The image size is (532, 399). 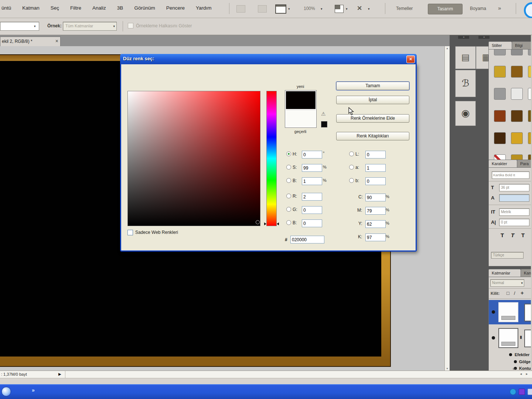 I want to click on cs-live-icon, so click(x=528, y=10).